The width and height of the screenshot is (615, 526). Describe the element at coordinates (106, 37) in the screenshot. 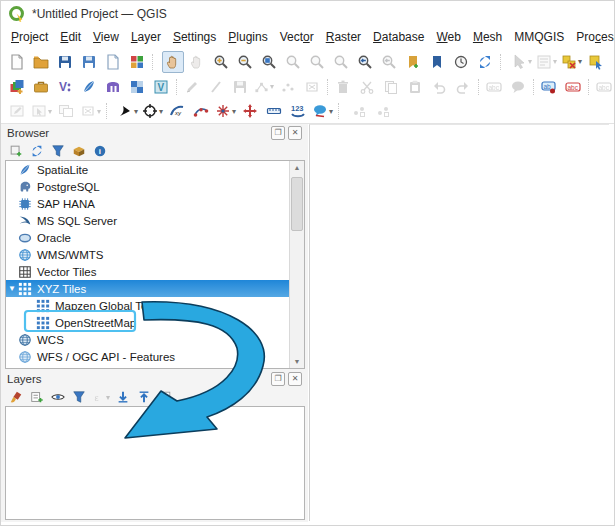

I see `menu-view: View` at that location.